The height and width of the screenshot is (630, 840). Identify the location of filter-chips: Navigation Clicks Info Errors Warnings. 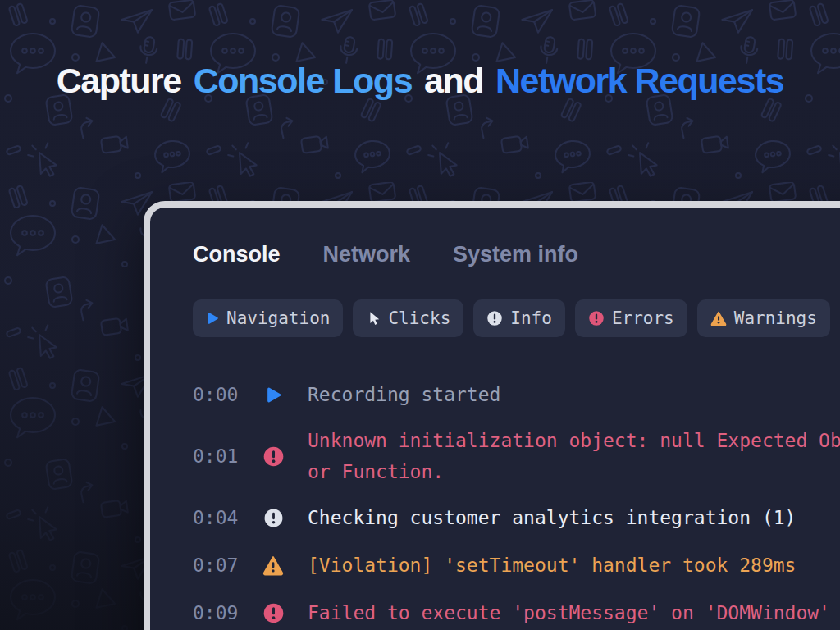
(517, 318).